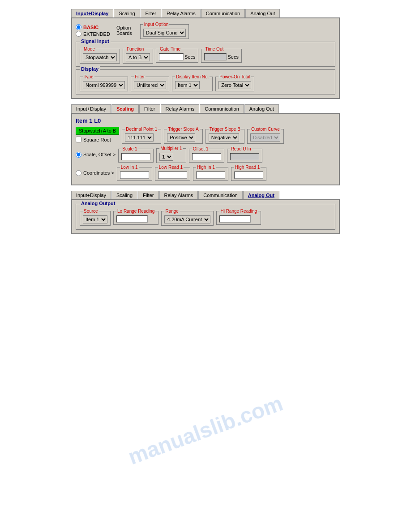 The width and height of the screenshot is (411, 532). What do you see at coordinates (165, 30) in the screenshot?
I see `input-option-fieldset: Input Option Dual Sig Cond` at bounding box center [165, 30].